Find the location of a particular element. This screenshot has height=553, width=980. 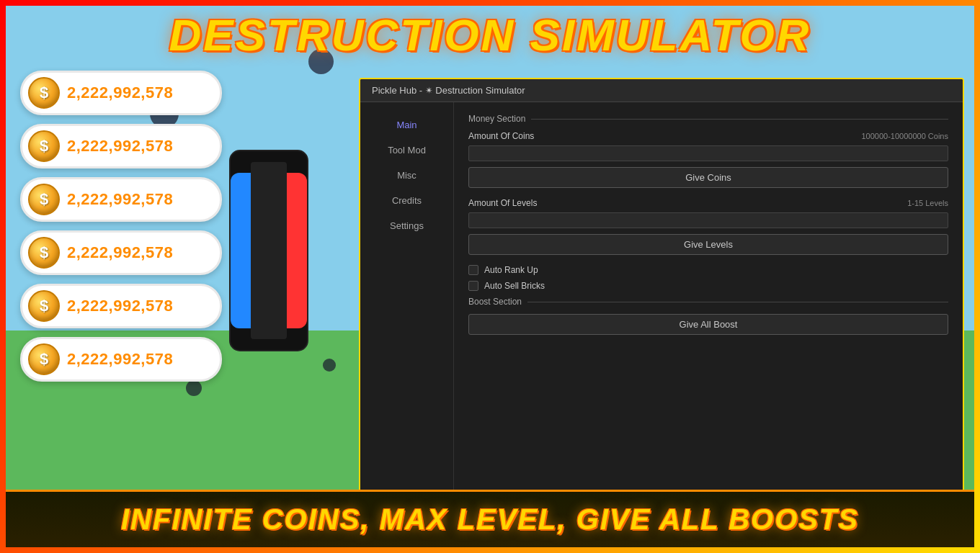

sidebar-item-toolmod: Tool Mod is located at coordinates (406, 150).